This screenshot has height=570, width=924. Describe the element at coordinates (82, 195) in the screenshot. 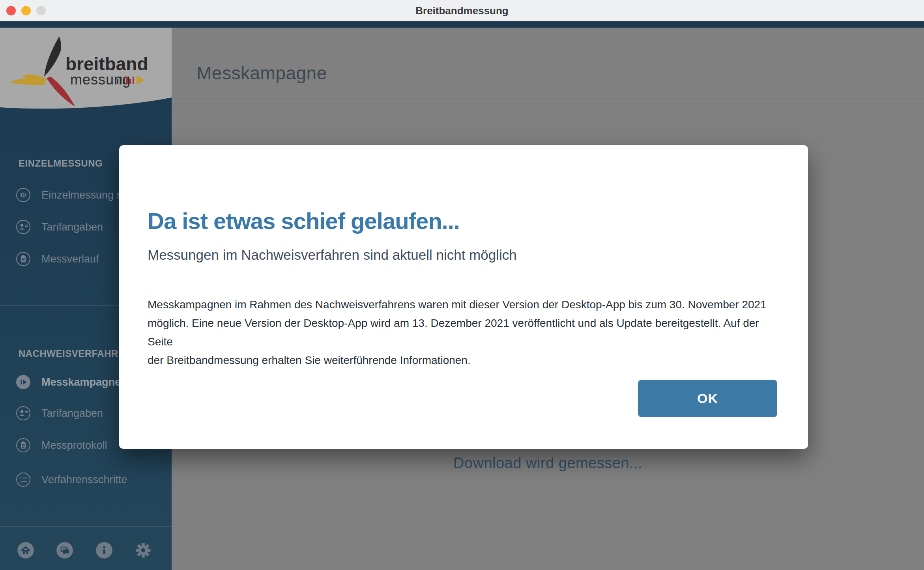

I see `sidebar-item-label: Einzelmessung s` at that location.